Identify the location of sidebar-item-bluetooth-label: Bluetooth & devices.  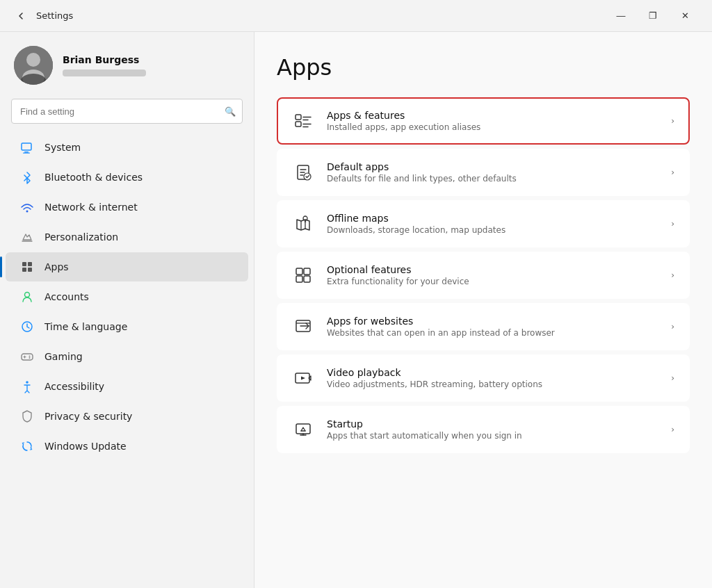
(93, 177).